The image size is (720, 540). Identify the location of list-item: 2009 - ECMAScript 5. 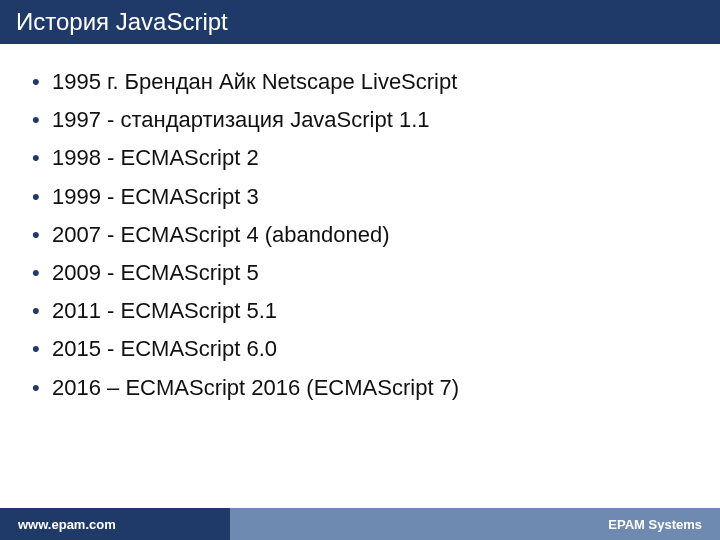
(360, 272).